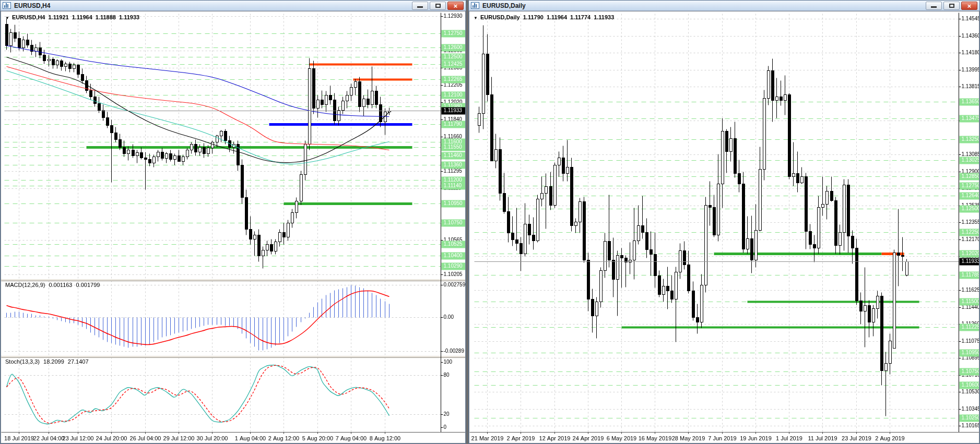 The height and width of the screenshot is (444, 980). What do you see at coordinates (545, 17) in the screenshot?
I see `quote-line-daily: ▼EURUSD,Daily1.117901.119641.117741.1193…` at bounding box center [545, 17].